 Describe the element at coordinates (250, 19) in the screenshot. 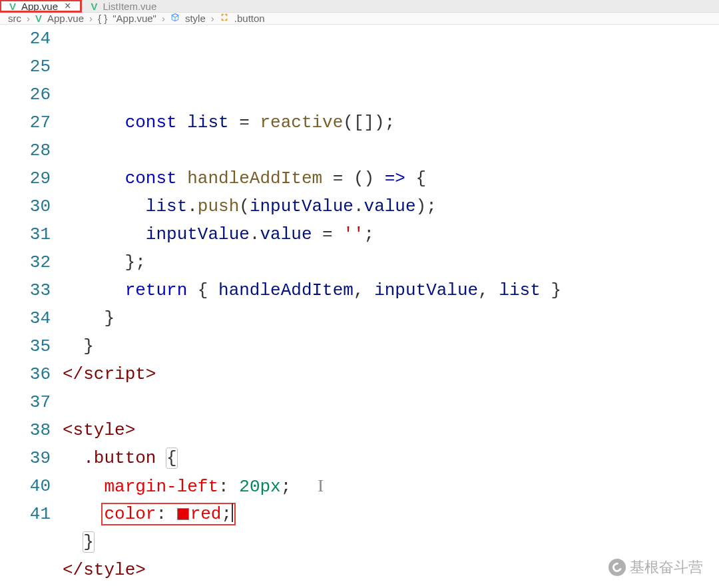

I see `breadcrumb-item: .button` at that location.